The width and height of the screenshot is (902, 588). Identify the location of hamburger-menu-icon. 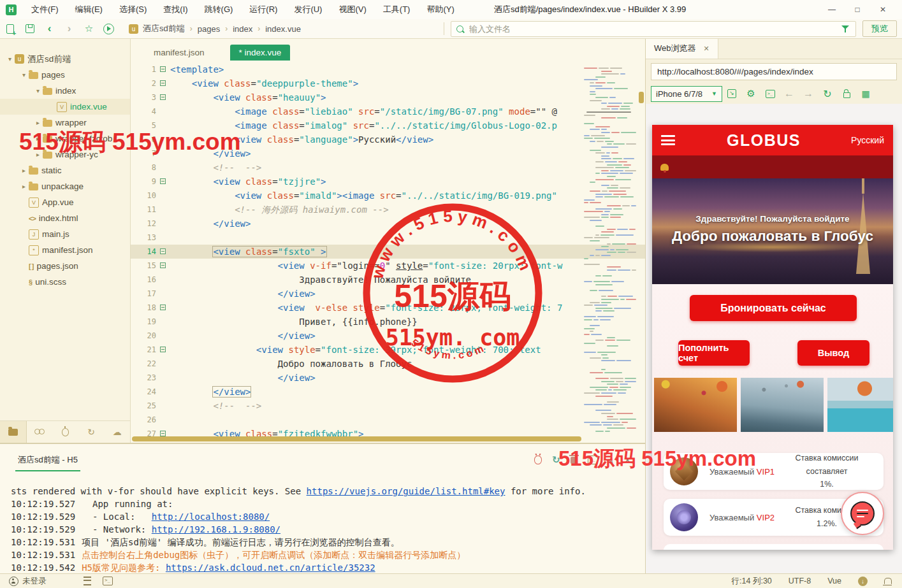
(669, 140).